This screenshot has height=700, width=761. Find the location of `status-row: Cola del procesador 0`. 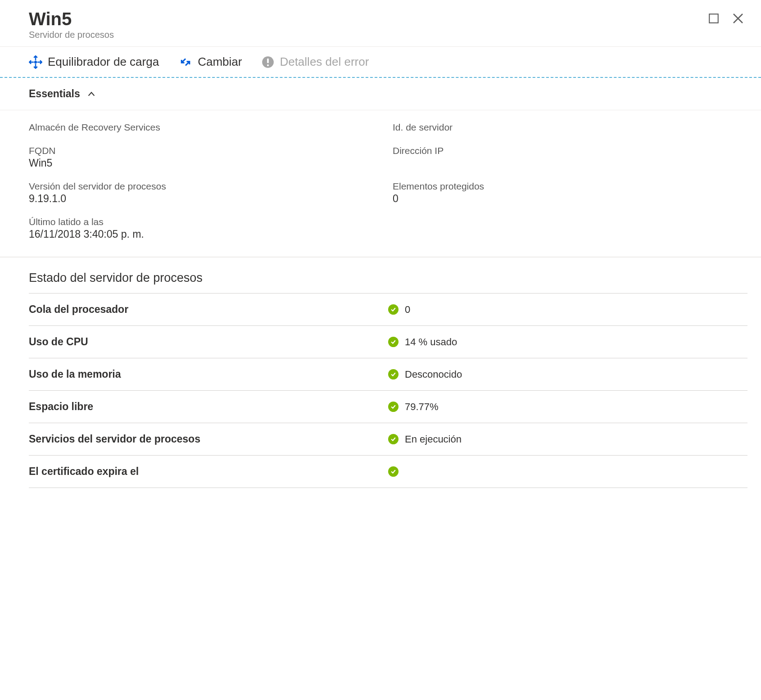

status-row: Cola del procesador 0 is located at coordinates (388, 310).